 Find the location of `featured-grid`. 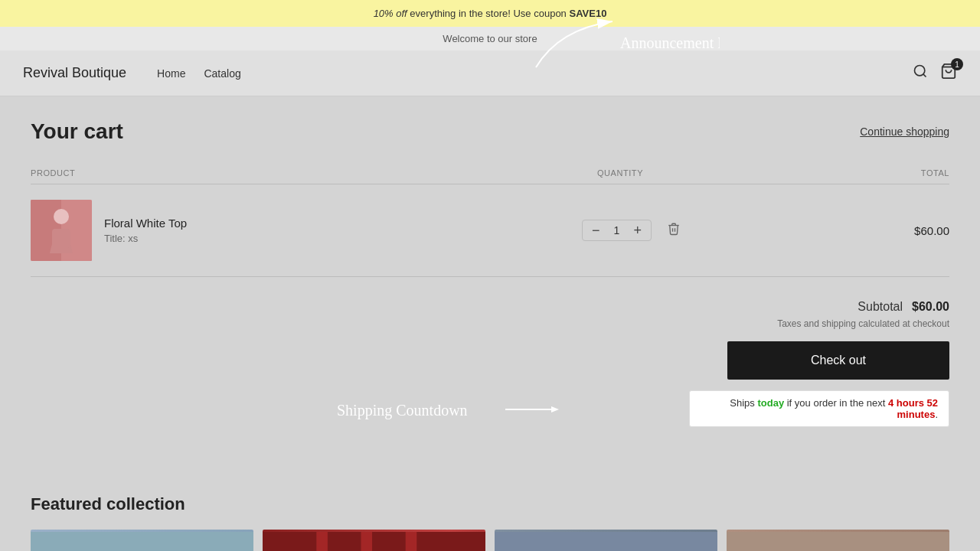

featured-grid is located at coordinates (490, 540).